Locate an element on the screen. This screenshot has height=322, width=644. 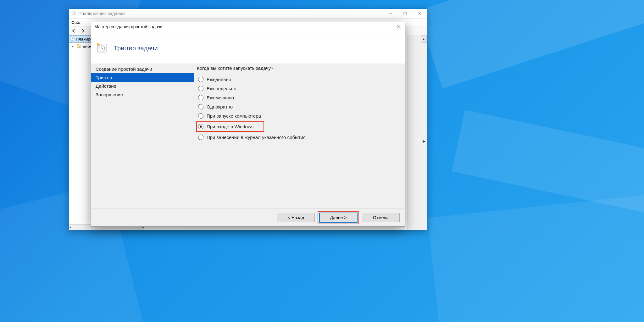
back-button is located at coordinates (74, 31).